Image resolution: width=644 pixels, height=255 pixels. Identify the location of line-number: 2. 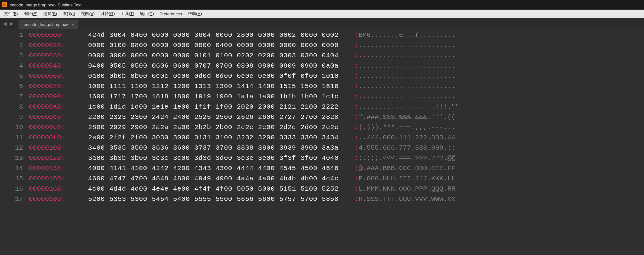
(14, 45).